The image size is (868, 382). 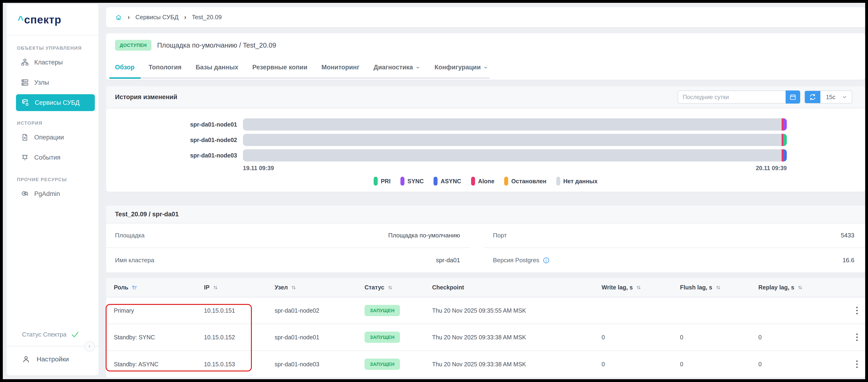 What do you see at coordinates (340, 67) in the screenshot?
I see `tab-monitoring: Мониторинг` at bounding box center [340, 67].